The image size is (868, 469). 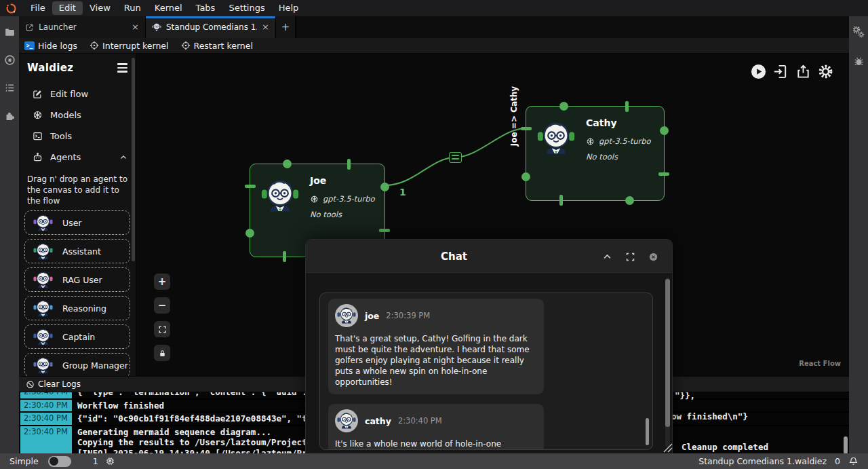 I want to click on kernel-toolbar: >_ Hide logs Interrupt kernel Restart ke…, so click(x=434, y=46).